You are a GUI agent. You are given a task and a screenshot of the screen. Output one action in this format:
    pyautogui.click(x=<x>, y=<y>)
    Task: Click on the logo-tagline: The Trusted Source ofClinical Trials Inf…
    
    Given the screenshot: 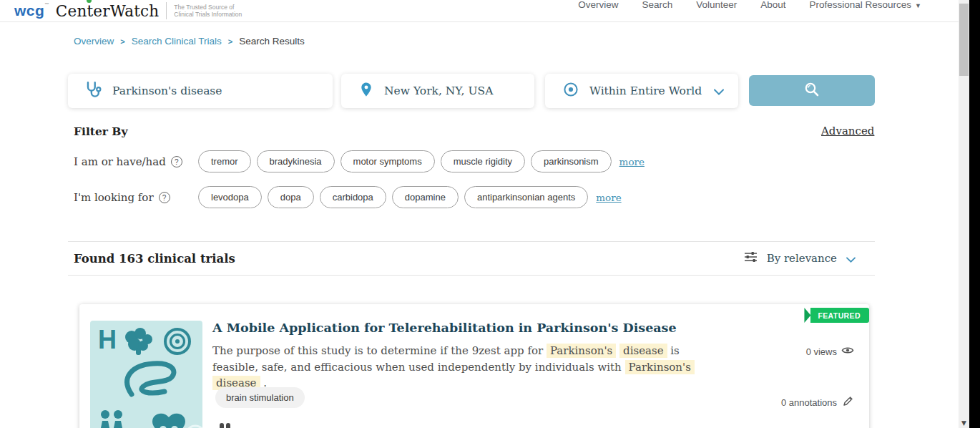 What is the action you would take?
    pyautogui.click(x=207, y=11)
    